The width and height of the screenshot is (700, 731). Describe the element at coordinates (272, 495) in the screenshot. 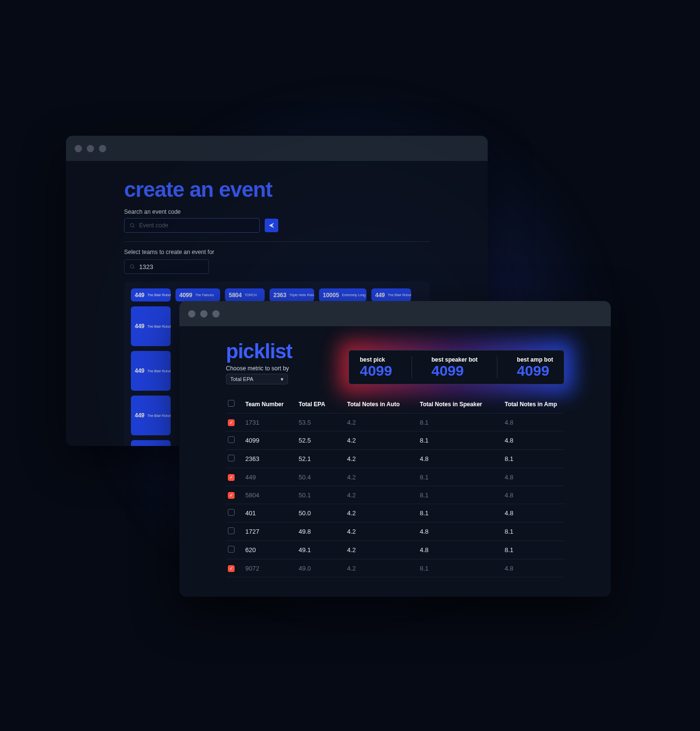

I see `cell-team: 5804` at that location.